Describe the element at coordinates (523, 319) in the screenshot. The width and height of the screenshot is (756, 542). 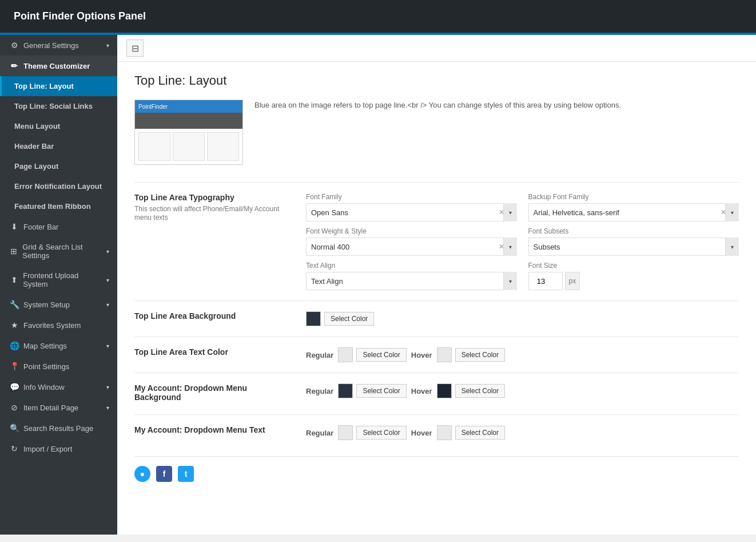
I see `background-controls: Select Color` at that location.